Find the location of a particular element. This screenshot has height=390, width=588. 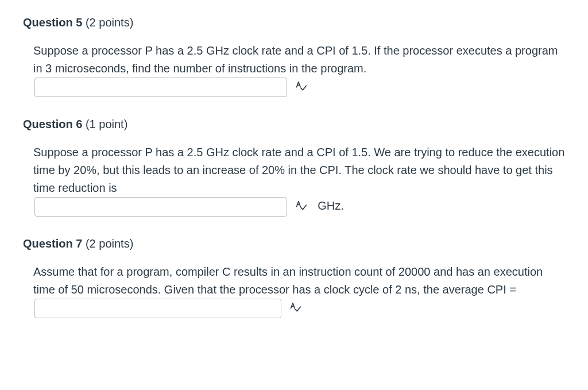

question-header: Question 7 (2 points) is located at coordinates (294, 244).